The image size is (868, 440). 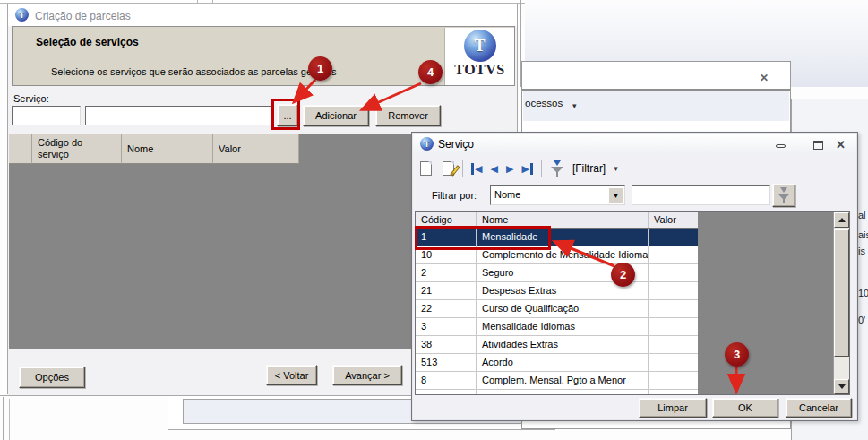 What do you see at coordinates (426, 168) in the screenshot?
I see `new-record-icon` at bounding box center [426, 168].